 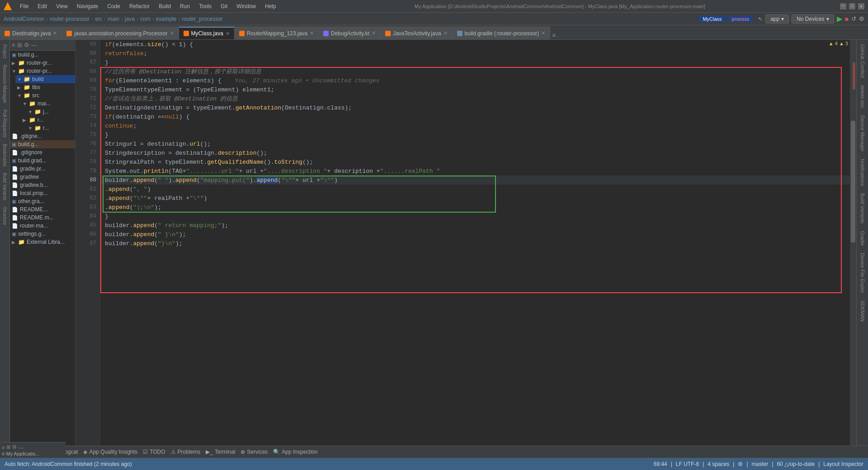 What do you see at coordinates (42, 234) in the screenshot?
I see `tree-item-settingsg: ▣ settings.g...` at bounding box center [42, 234].